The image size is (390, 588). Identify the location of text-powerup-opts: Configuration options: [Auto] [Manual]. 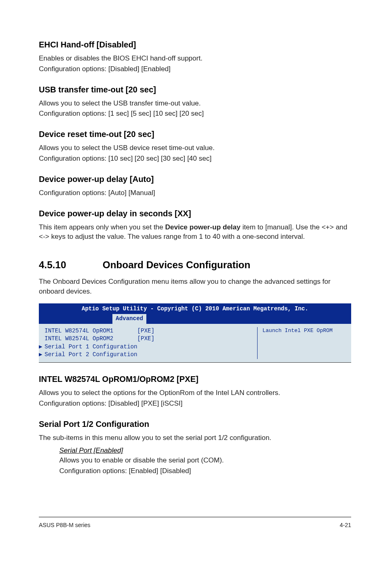
(195, 193).